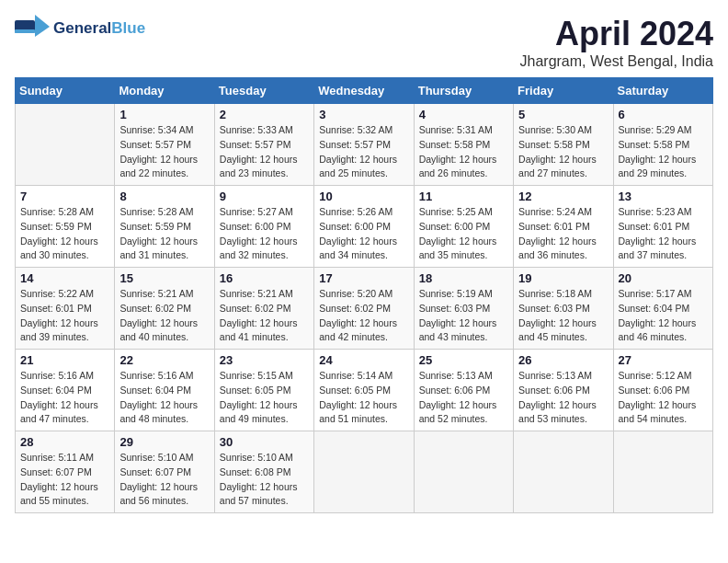 This screenshot has height=563, width=728. What do you see at coordinates (164, 480) in the screenshot?
I see `day-info: Sunrise: 5:10 AMSunset: 6:07 PMDaylight:…` at bounding box center [164, 480].